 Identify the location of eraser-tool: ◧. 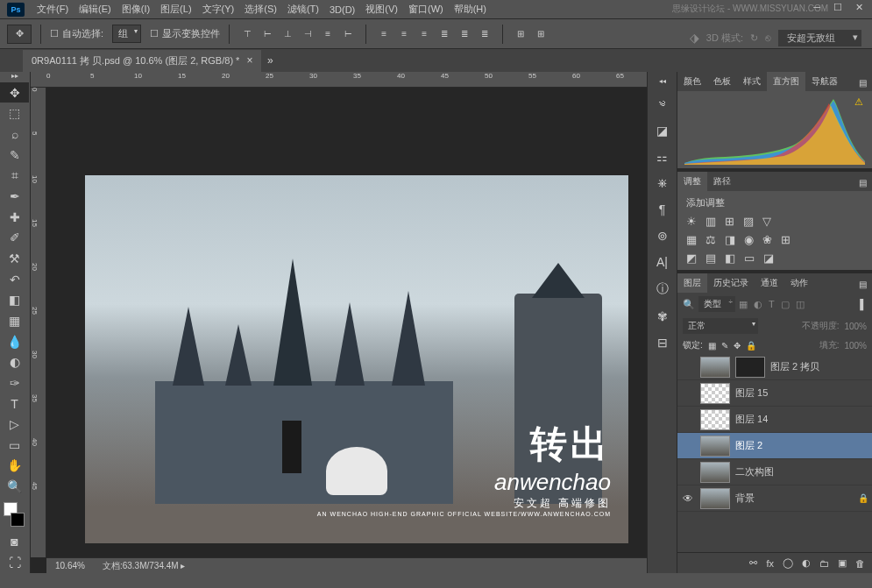
(14, 300).